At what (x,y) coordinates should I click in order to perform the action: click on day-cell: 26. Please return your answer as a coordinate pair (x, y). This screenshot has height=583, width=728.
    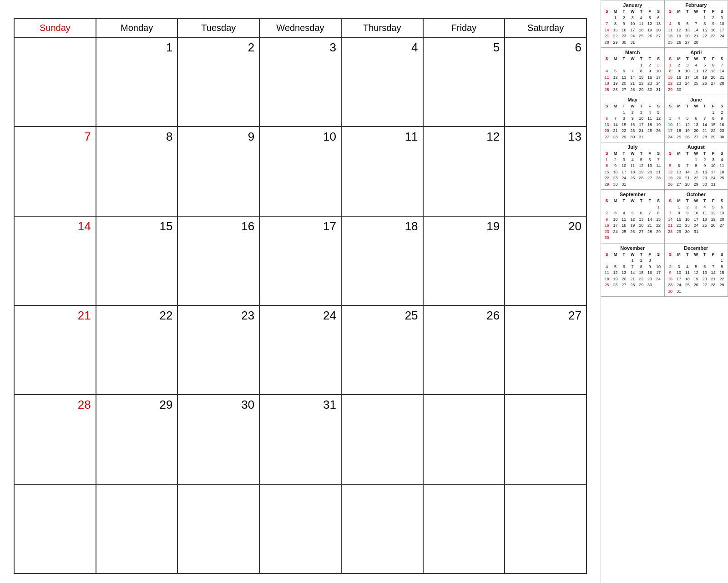
    Looking at the image, I should click on (465, 350).